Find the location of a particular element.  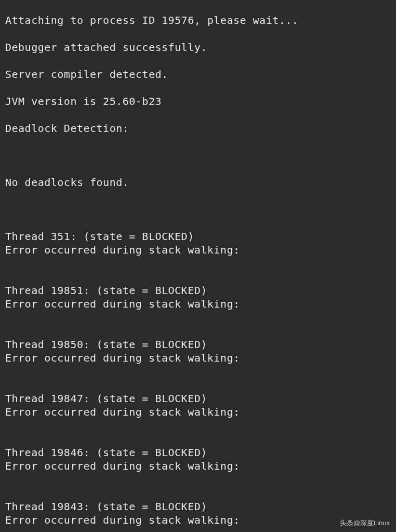

thread-header-line: Thread 19847: (state = BLOCKED) is located at coordinates (198, 398).